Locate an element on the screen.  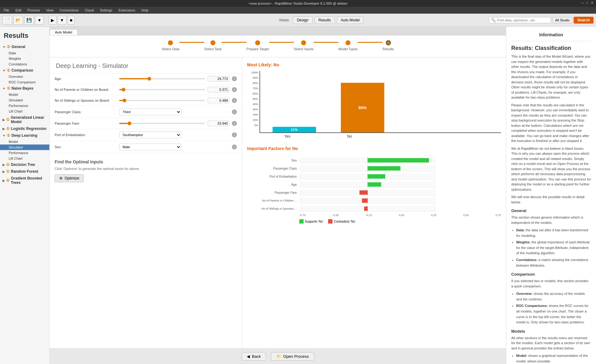
design-view-btn: Design is located at coordinates (302, 20).